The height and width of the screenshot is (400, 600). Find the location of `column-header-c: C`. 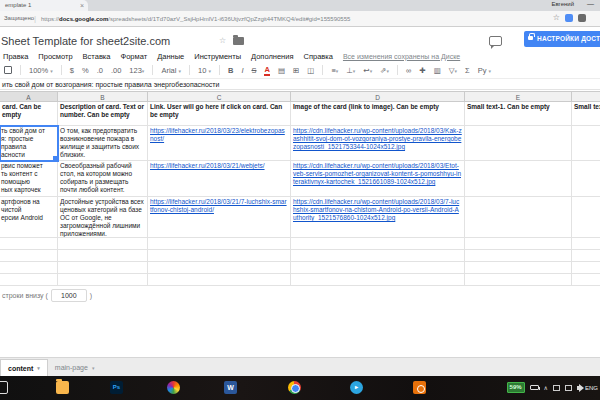

column-header-c: C is located at coordinates (220, 96).